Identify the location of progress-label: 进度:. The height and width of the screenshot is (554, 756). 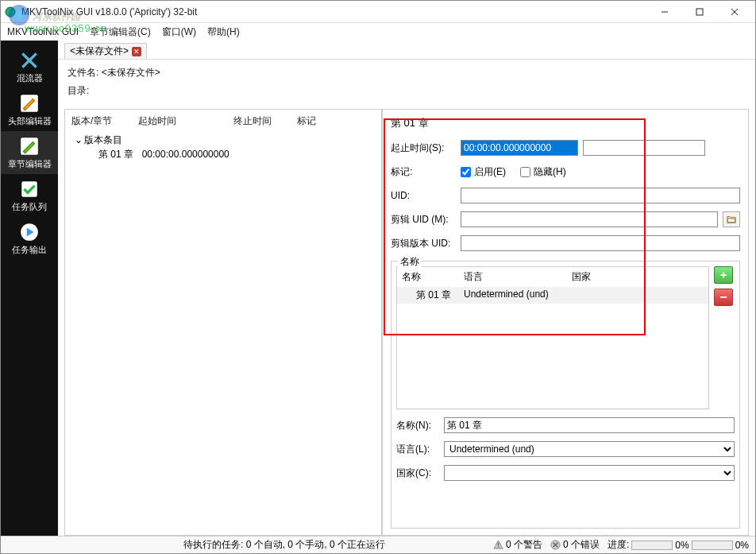
(618, 545).